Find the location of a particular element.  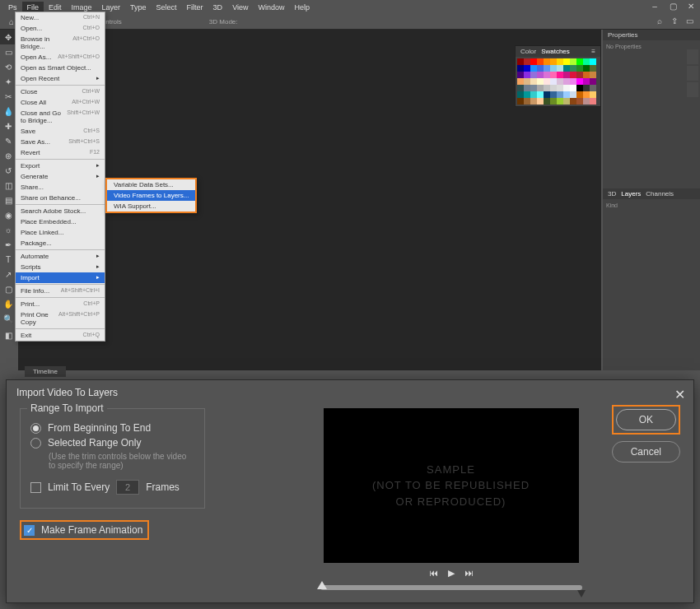

lasso-tool-icon: ⟲ is located at coordinates (8, 67).